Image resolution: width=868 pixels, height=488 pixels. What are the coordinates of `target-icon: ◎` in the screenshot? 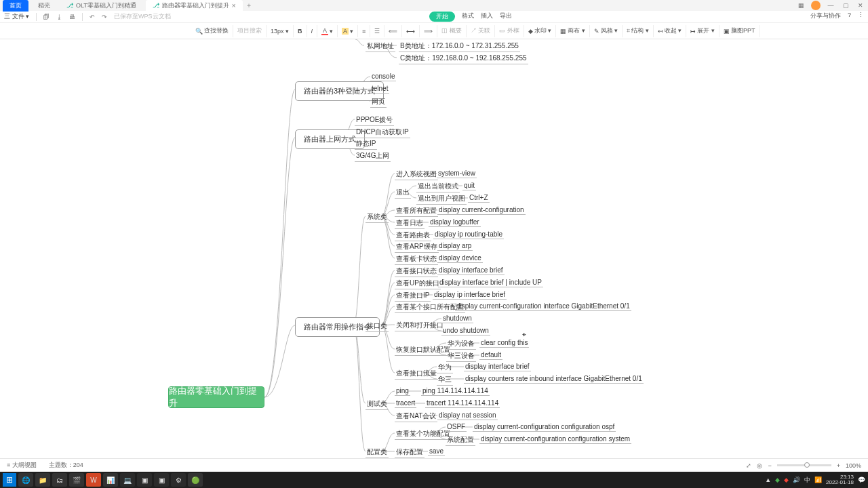 It's located at (760, 466).